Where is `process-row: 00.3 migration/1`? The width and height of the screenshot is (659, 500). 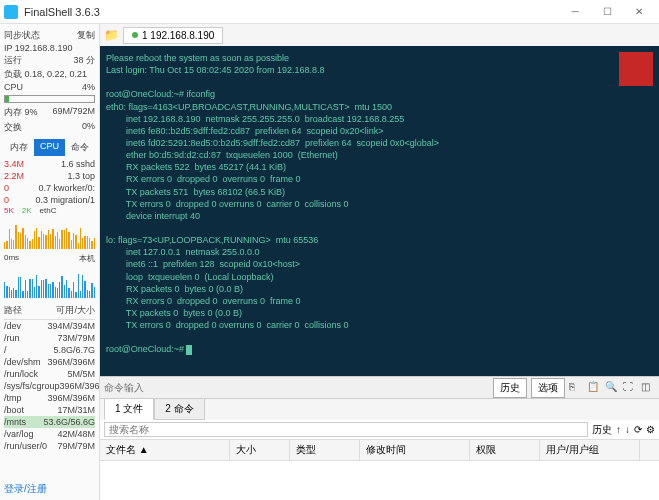
process-row: 00.3 migration/1 is located at coordinates (50, 200).